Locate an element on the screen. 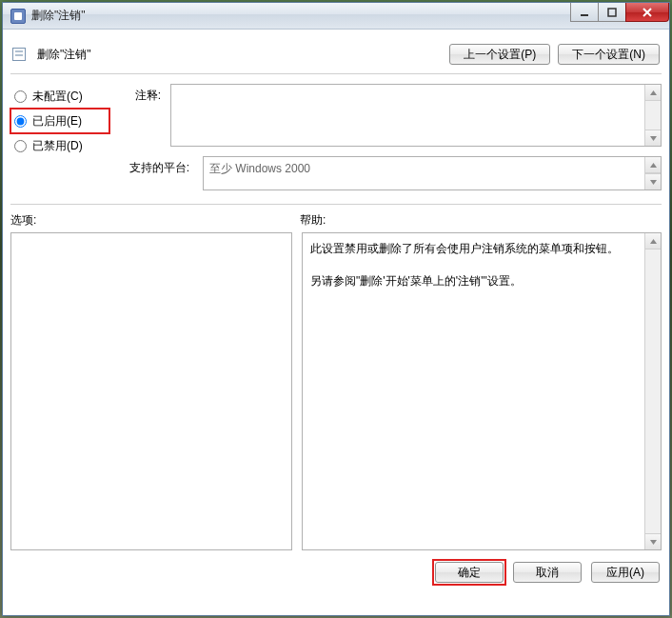  radio-not-configured-label: 未配置(C) is located at coordinates (57, 97).